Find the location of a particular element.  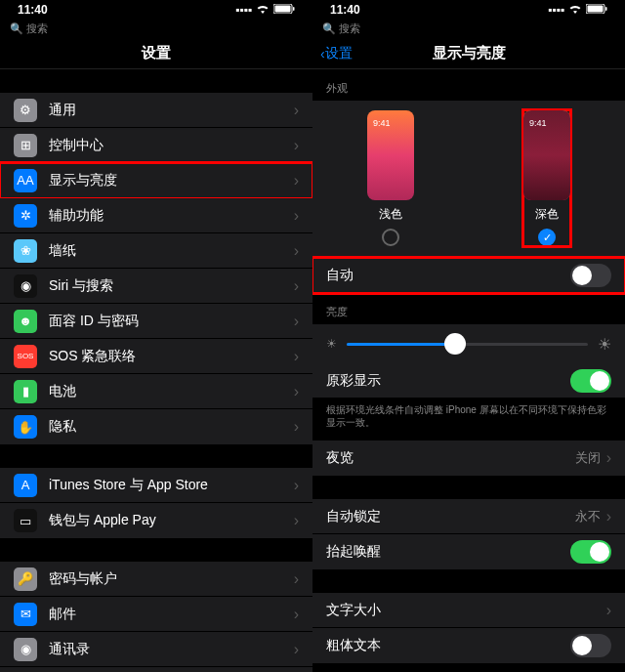

control-center-icon: ⊞ is located at coordinates (25, 146).